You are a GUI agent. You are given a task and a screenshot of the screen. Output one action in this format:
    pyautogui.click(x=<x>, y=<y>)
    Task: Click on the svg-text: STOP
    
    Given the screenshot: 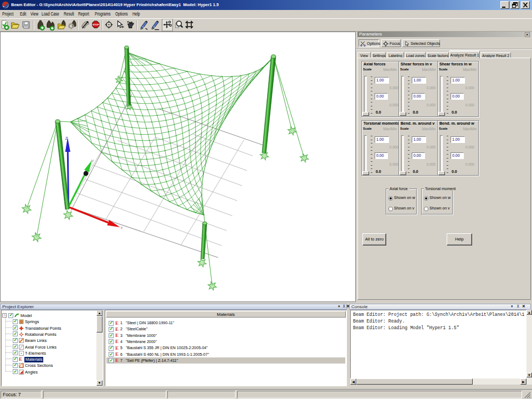 What is the action you would take?
    pyautogui.click(x=96, y=24)
    